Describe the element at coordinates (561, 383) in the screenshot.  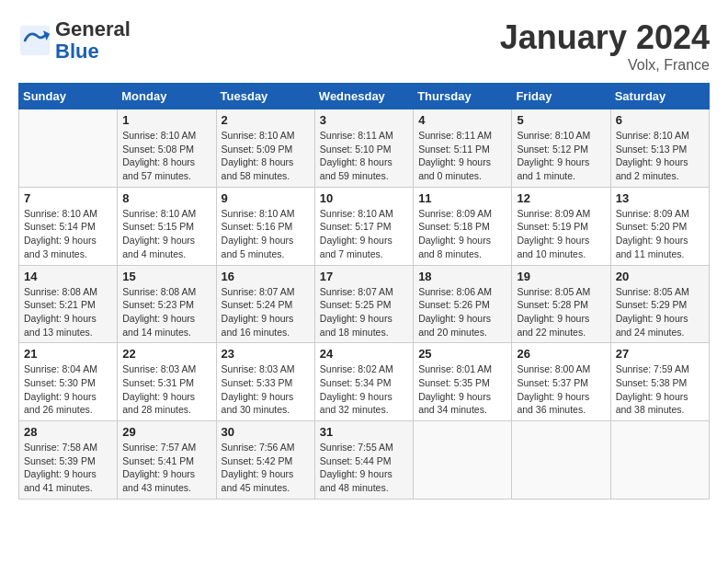
I see `calendar-cell: 26Sunrise: 8:00 AM Sunset: 5:37 PM Dayli…` at that location.